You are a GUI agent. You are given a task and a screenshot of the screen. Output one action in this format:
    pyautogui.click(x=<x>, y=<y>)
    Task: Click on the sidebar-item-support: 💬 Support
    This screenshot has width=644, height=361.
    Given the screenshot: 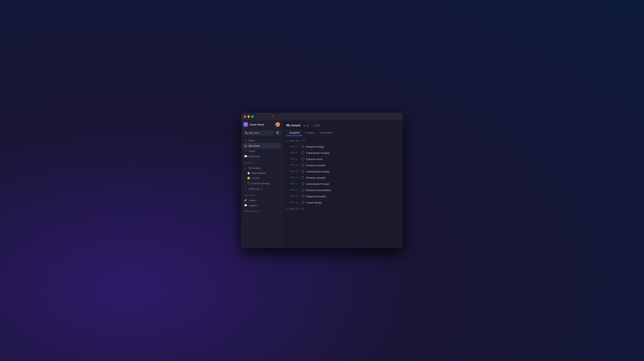 What is the action you would take?
    pyautogui.click(x=262, y=206)
    